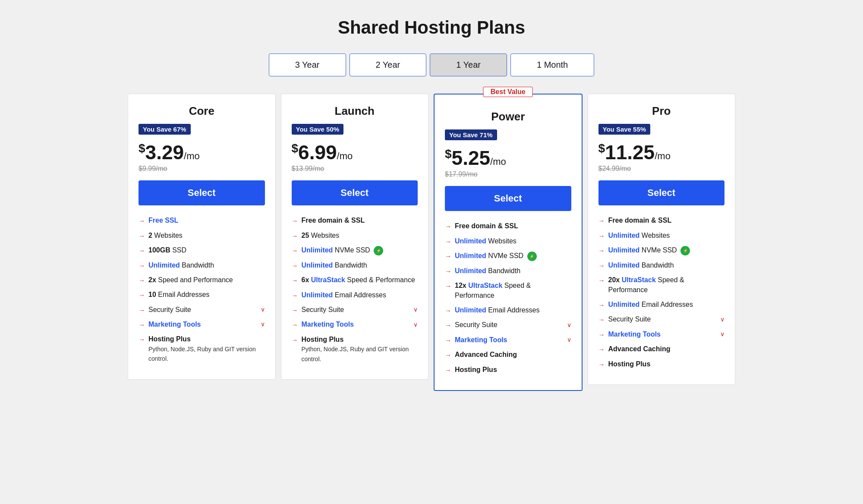  I want to click on plan-power-original-price: $17.99/mo, so click(508, 174).